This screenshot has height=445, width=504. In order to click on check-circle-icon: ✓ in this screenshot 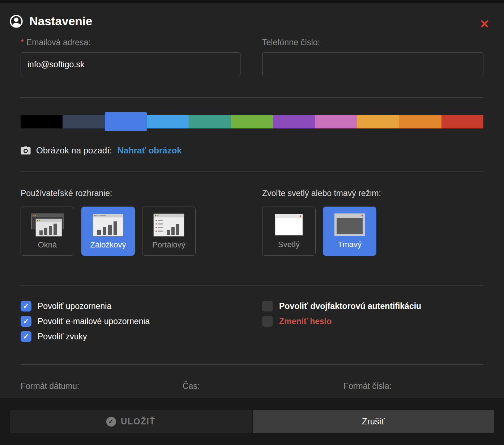, I will do `click(111, 422)`.